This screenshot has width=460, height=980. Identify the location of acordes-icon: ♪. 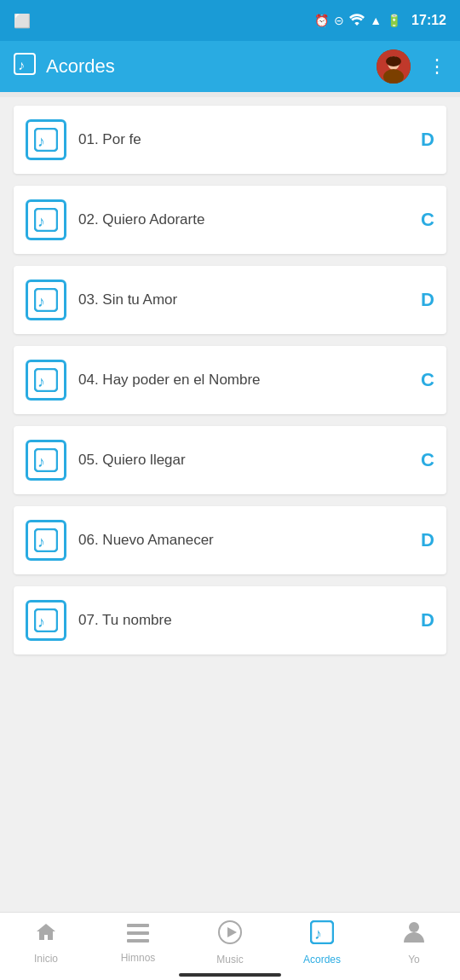
(322, 936).